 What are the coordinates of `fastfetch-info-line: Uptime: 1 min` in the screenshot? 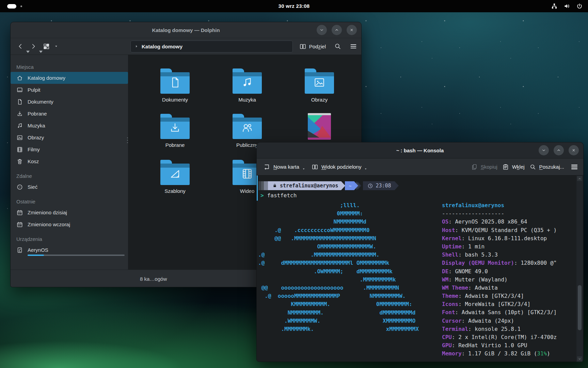 It's located at (499, 247).